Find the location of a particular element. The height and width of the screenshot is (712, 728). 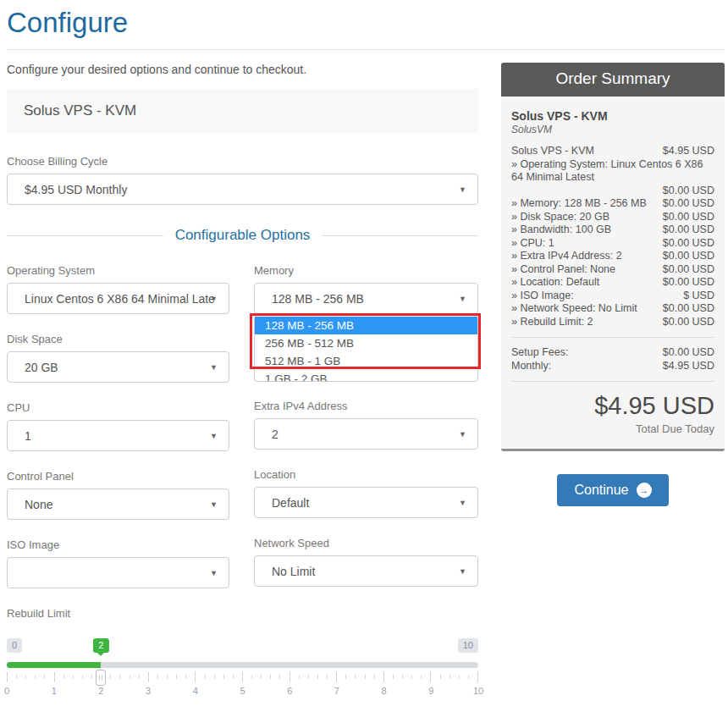

slider-handle is located at coordinates (101, 677).